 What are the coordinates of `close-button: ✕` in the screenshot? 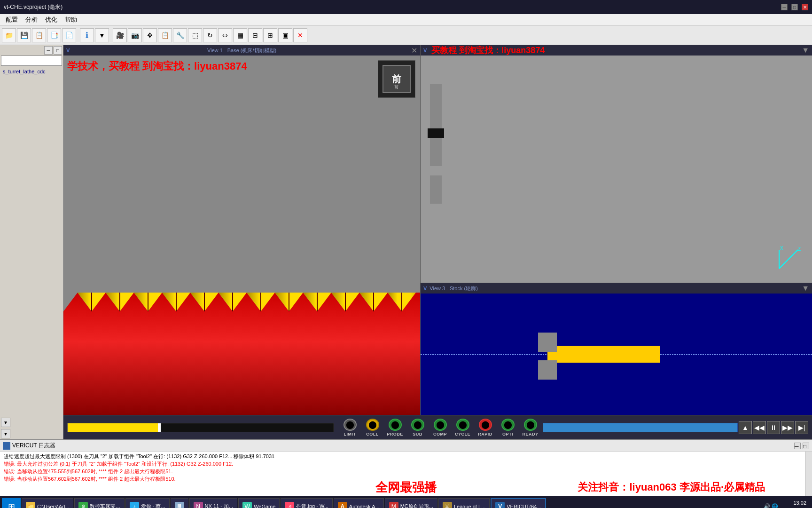 It's located at (805, 7).